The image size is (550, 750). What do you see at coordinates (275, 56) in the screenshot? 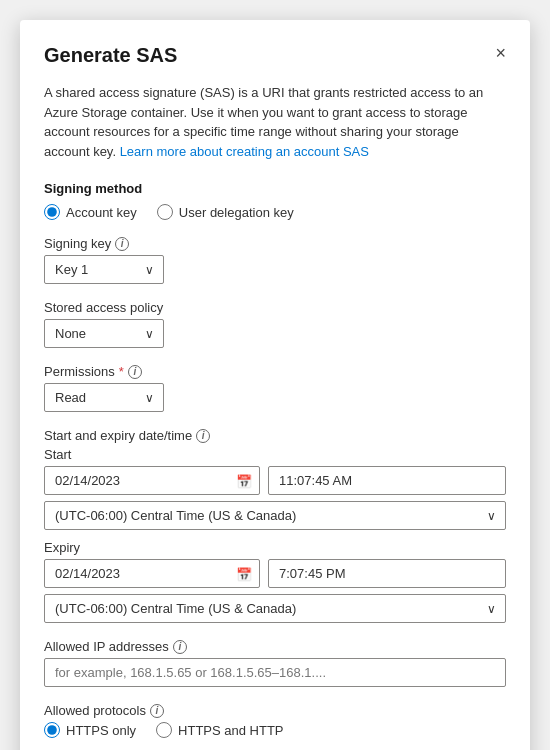
I see `dialog-header: Generate SAS ×` at bounding box center [275, 56].